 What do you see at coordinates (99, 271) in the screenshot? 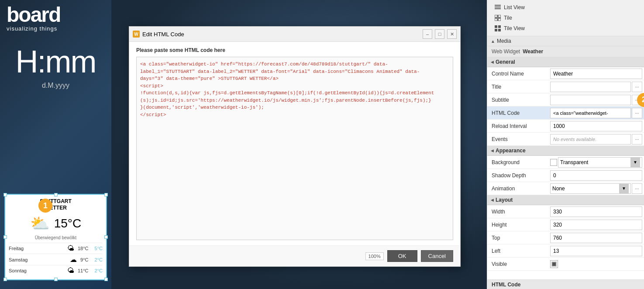
I see `forecast-lo-2: 2°C` at bounding box center [99, 271].